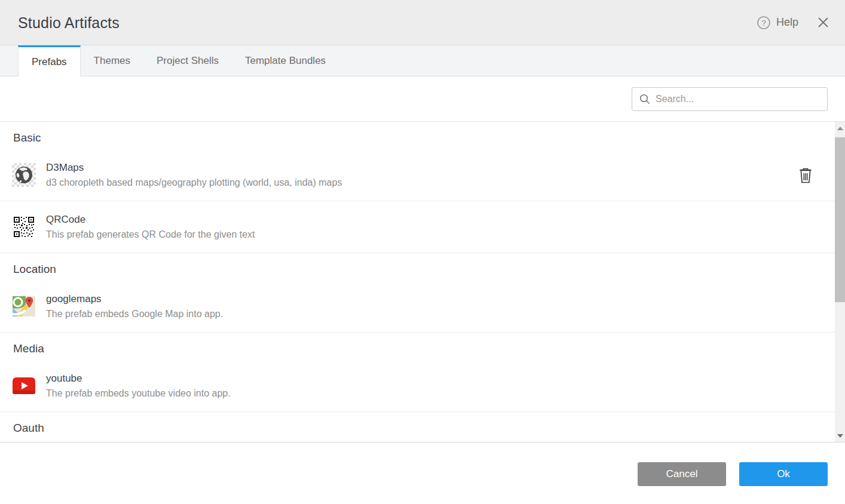 This screenshot has width=845, height=504. What do you see at coordinates (69, 23) in the screenshot?
I see `page-title: Studio Artifacts` at bounding box center [69, 23].